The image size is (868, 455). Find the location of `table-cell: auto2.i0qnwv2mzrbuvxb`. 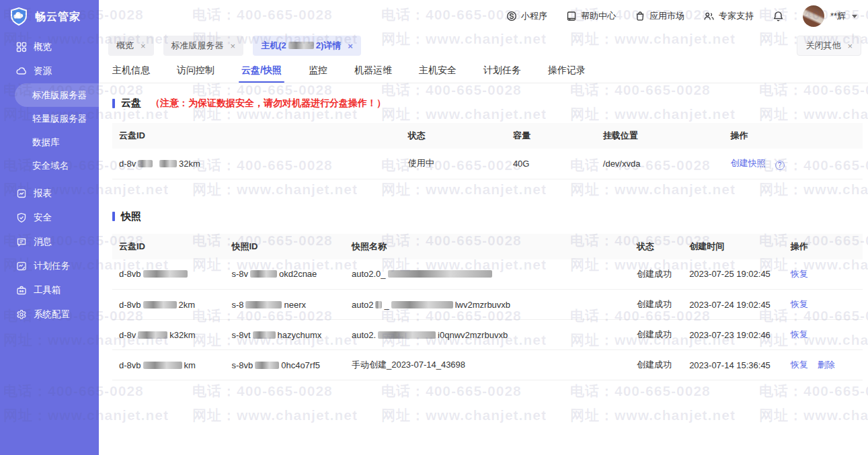

table-cell: auto2.i0qnwv2mzrbuvxb is located at coordinates (487, 335).